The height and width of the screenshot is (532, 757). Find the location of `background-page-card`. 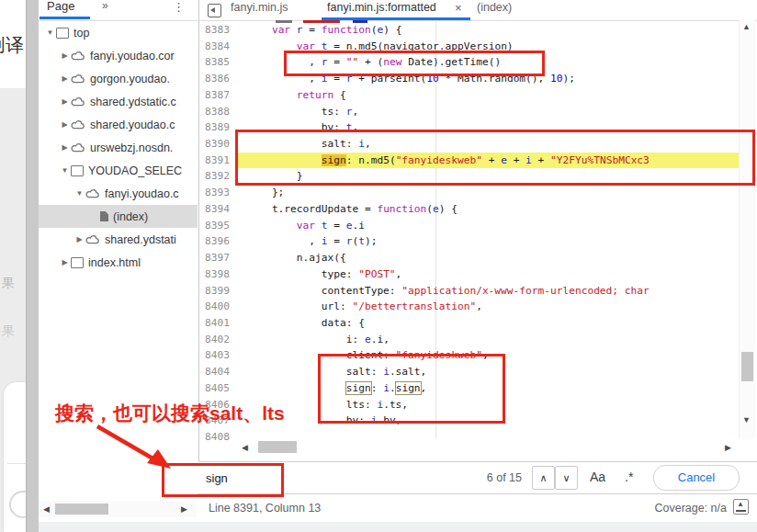

background-page-card is located at coordinates (15, 458).